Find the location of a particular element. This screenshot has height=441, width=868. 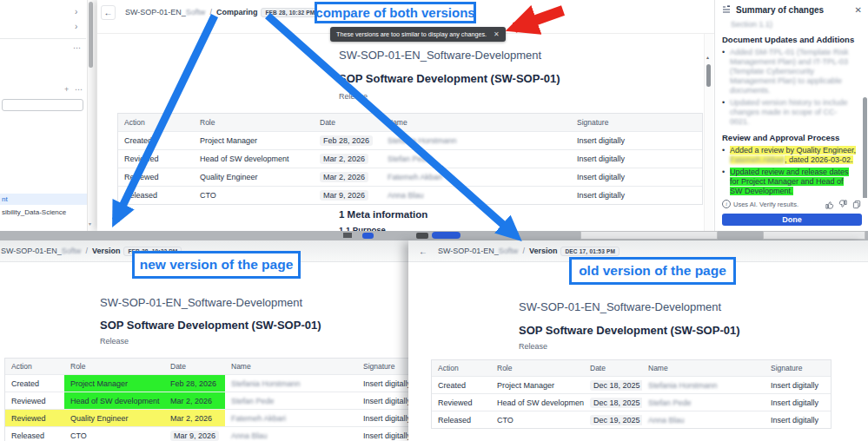

release-table: ActionRoleDateNameSignatureCreatedProjec… is located at coordinates (231, 399).